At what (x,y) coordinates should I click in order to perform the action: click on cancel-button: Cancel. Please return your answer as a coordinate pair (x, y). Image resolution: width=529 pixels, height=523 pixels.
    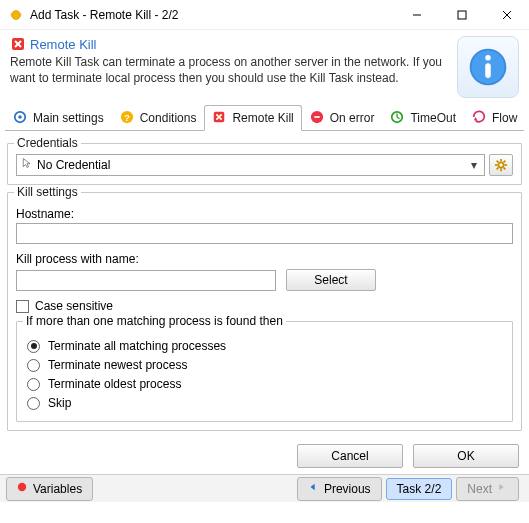
    Looking at the image, I should click on (350, 456).